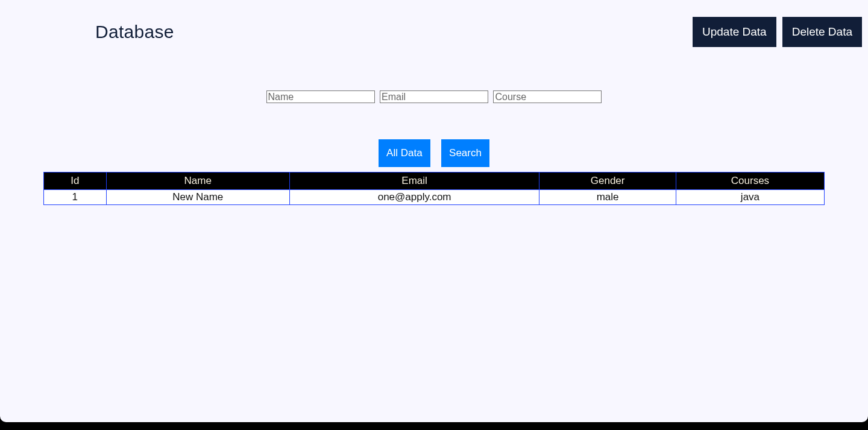  Describe the element at coordinates (750, 181) in the screenshot. I see `col-header-courses: Courses` at that location.